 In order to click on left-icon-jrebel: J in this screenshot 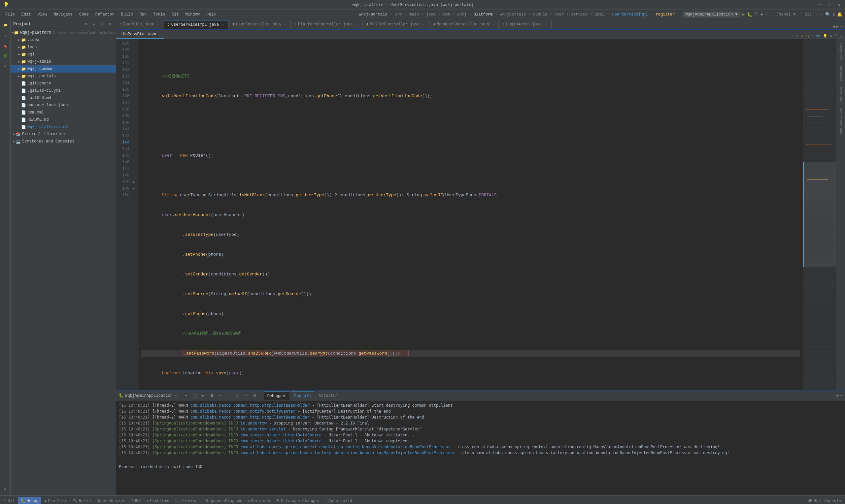, I will do `click(5, 66)`.